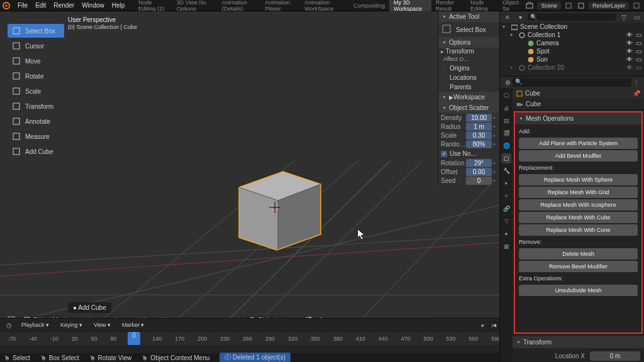  What do you see at coordinates (506, 146) in the screenshot?
I see `world-tab: 🌐` at bounding box center [506, 146].